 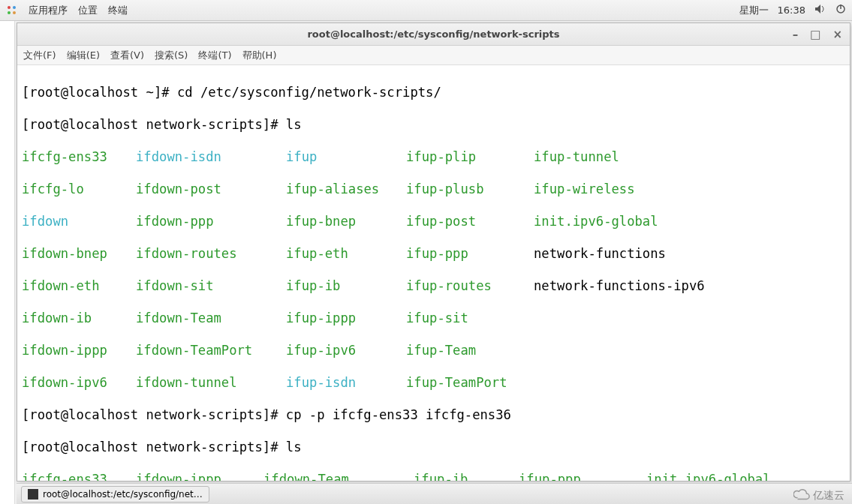 I want to click on terminal-menu: 终端, so click(x=118, y=10).